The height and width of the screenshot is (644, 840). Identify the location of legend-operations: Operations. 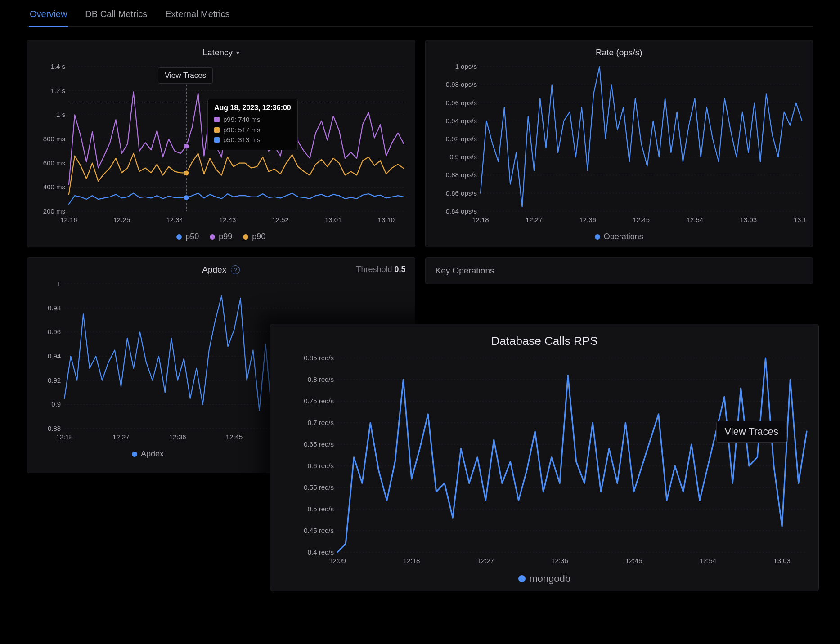
(619, 237).